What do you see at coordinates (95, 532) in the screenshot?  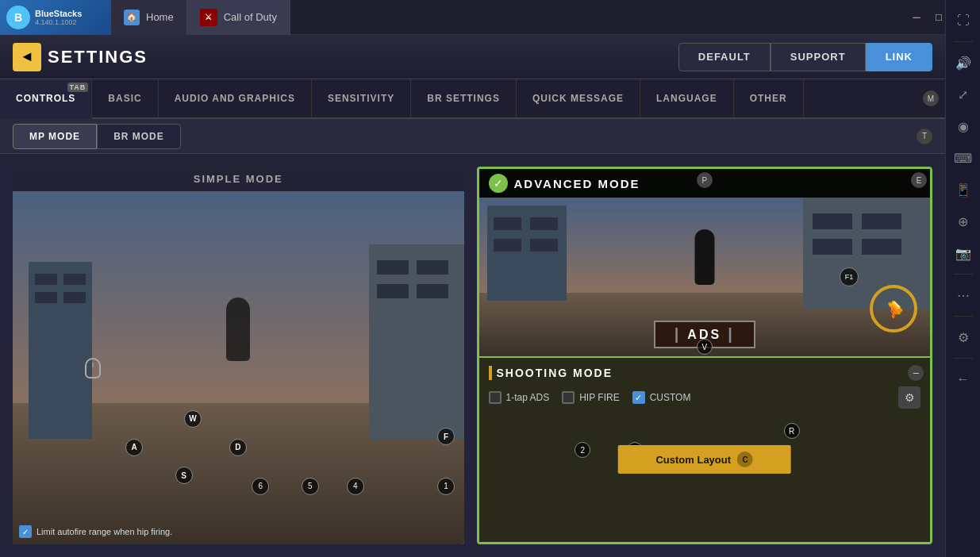 I see `autofire-row: ✓ Limit autofire range when hip firing.` at bounding box center [95, 532].